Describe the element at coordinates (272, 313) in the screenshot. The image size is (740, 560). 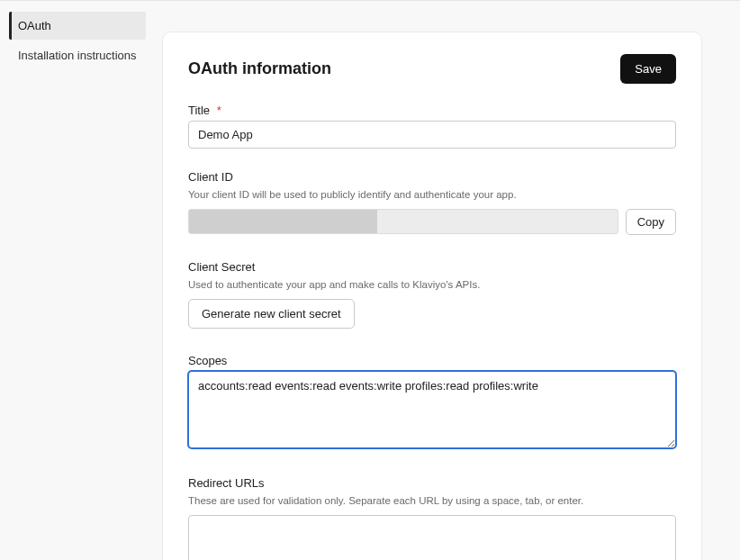
I see `generate-secret-button: Generate new client secret` at that location.